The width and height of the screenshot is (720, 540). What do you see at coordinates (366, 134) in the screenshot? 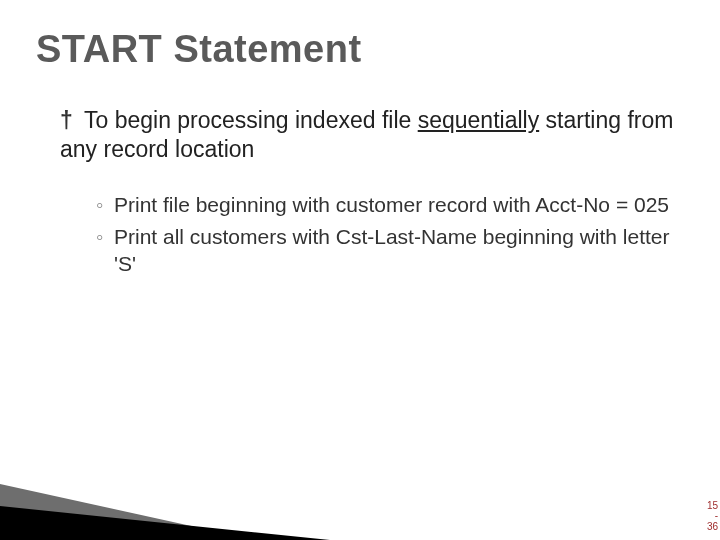
I see `main-bullet-text: To begin processing indexed file sequent…` at bounding box center [366, 134].